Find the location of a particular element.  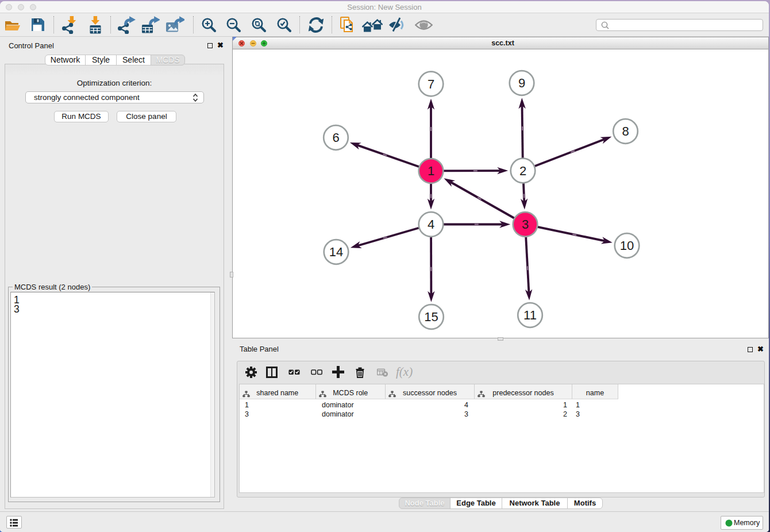

svg-text: 4 is located at coordinates (431, 224).